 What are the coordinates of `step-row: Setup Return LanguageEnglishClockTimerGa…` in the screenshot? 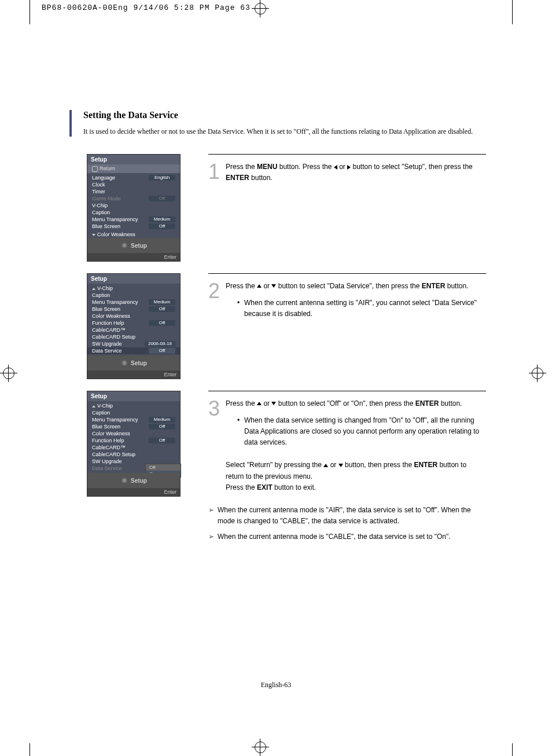 It's located at (278, 208).